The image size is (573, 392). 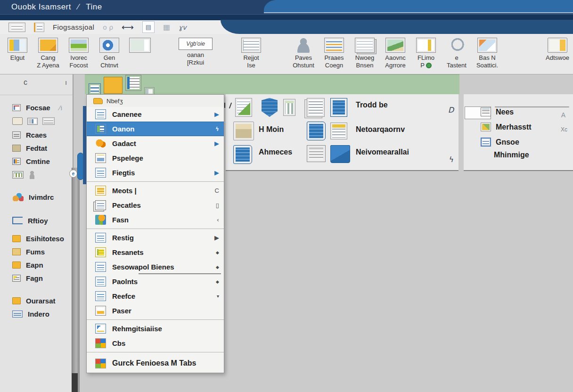 What do you see at coordinates (244, 131) in the screenshot?
I see `open-box-icon` at bounding box center [244, 131].